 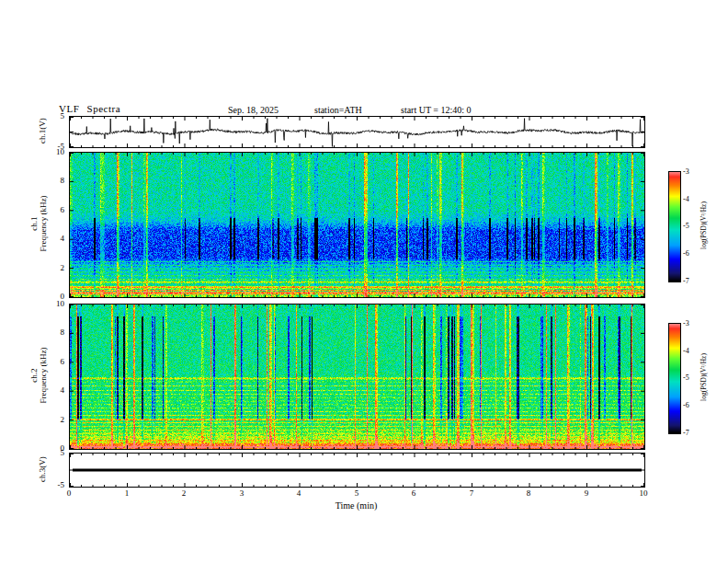 I want to click on cbar1-tick-m7: -7, so click(x=686, y=282).